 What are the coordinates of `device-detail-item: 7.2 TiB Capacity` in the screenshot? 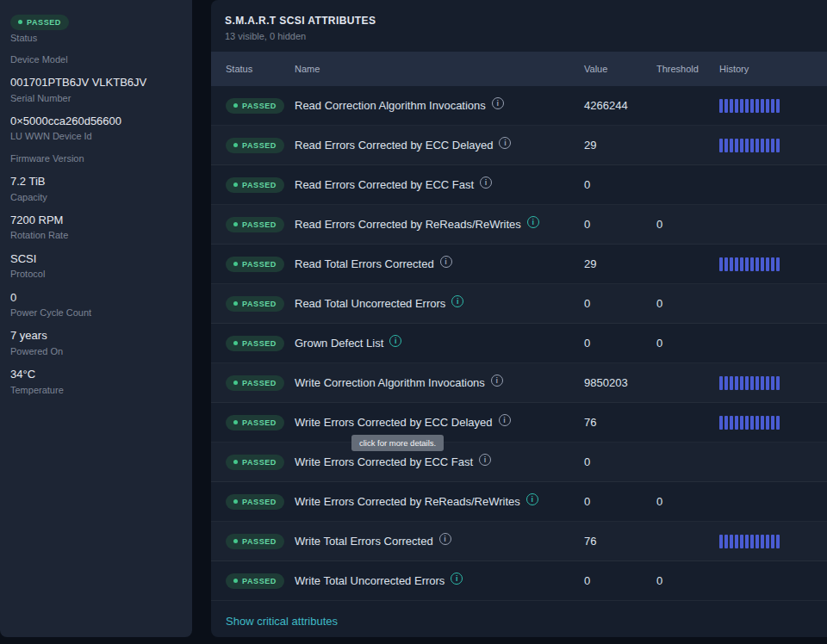 It's located at (96, 189).